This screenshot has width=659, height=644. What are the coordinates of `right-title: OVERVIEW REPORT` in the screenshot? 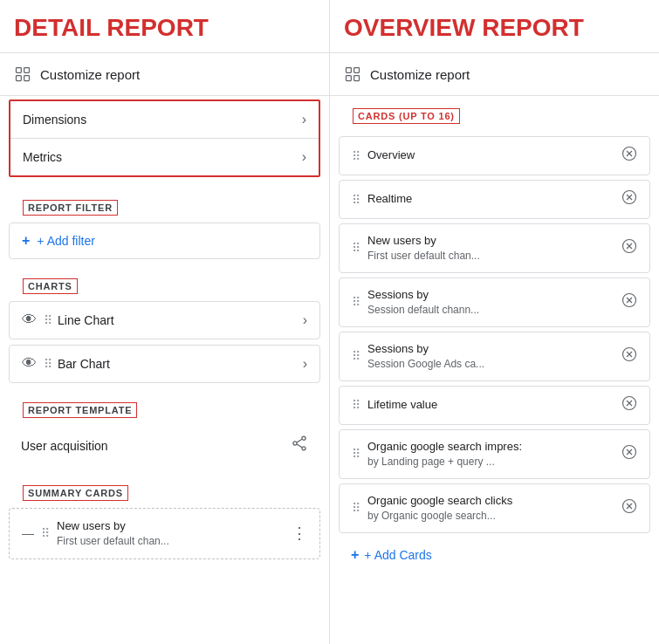 It's located at (494, 33).